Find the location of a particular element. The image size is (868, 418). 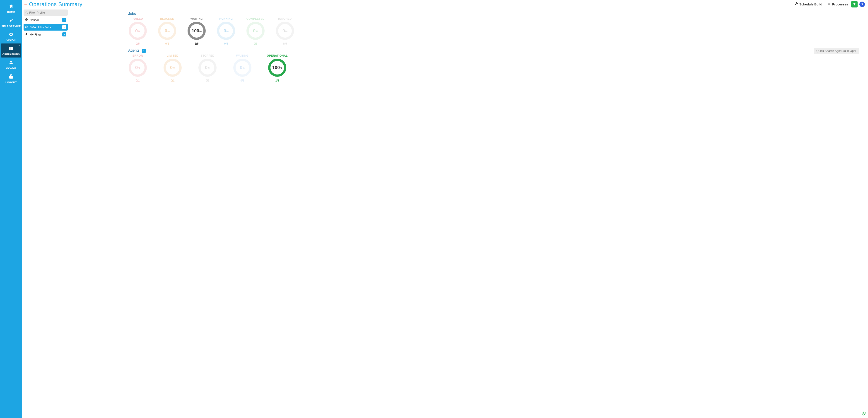

schedule-build-button: Schedule Build is located at coordinates (808, 4).